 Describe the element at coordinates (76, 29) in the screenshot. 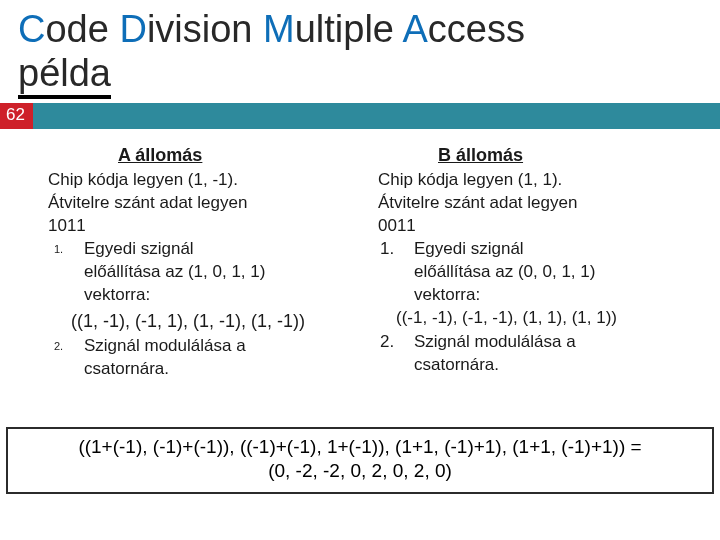

I see `title-rest-1: ode` at that location.